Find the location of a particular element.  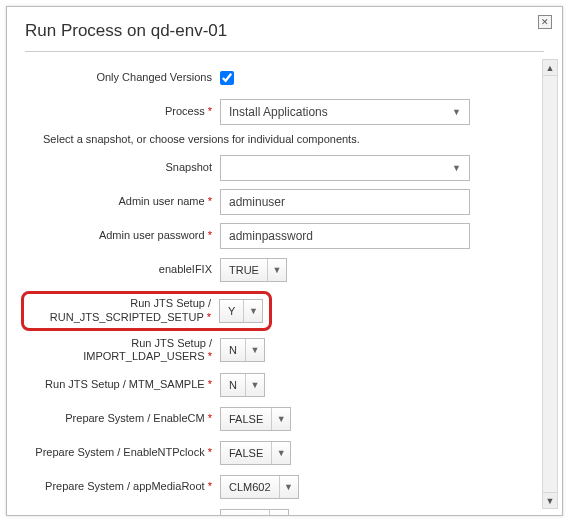

label-import-ldap: Run JTS Setup / IMPORT_LDAP_USERS * is located at coordinates (122, 351).